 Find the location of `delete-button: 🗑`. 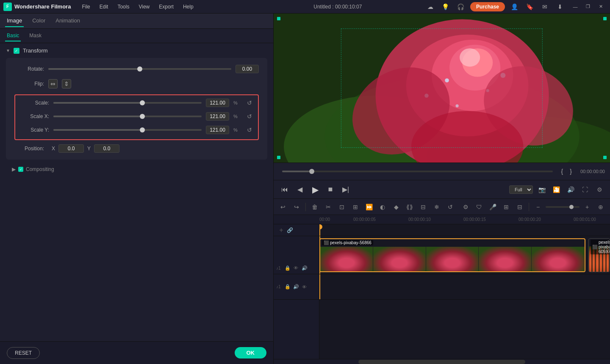

delete-button: 🗑 is located at coordinates (315, 207).